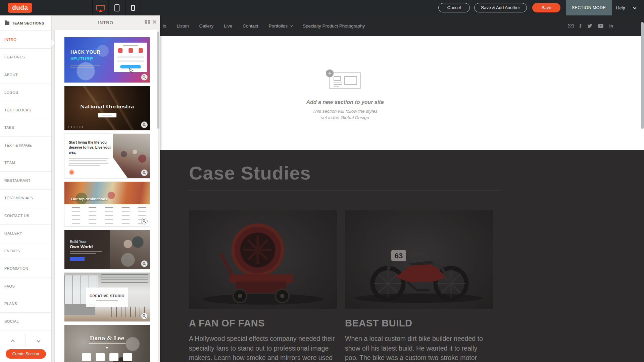  I want to click on nav-item: Live, so click(228, 26).